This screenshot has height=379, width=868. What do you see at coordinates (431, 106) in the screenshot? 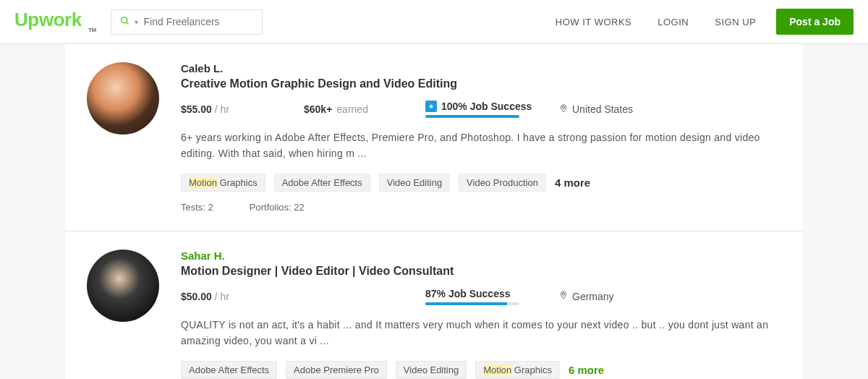
I see `top-rated-icon` at bounding box center [431, 106].